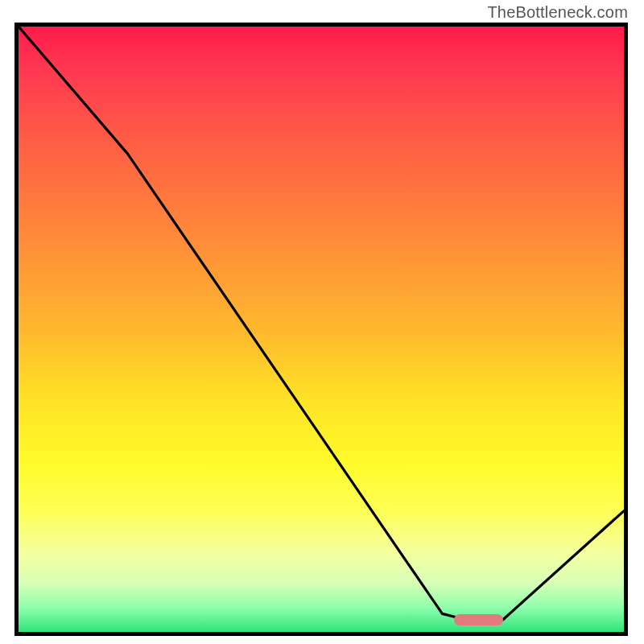 This screenshot has width=644, height=644. What do you see at coordinates (478, 620) in the screenshot?
I see `optimal-range-marker` at bounding box center [478, 620].